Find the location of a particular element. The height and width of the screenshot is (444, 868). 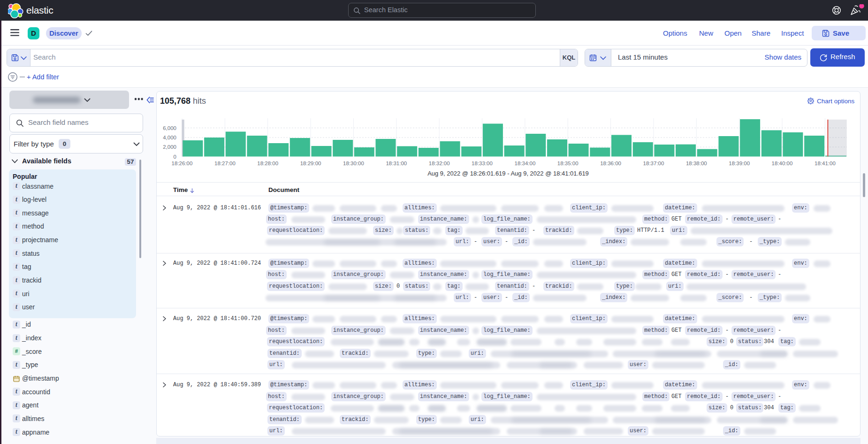

svg-text: 18:29:00 is located at coordinates (311, 163).